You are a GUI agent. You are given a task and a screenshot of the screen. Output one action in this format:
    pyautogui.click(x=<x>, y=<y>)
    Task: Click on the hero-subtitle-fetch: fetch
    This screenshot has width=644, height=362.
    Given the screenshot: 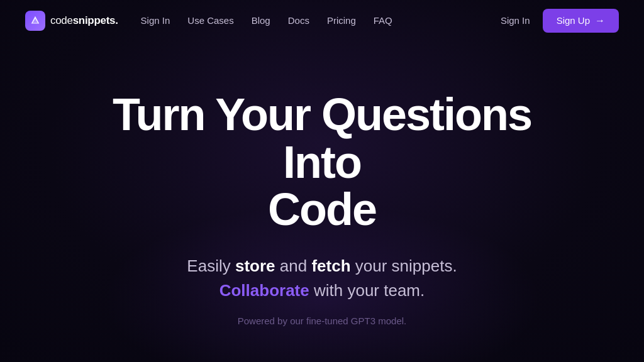 What is the action you would take?
    pyautogui.click(x=331, y=266)
    